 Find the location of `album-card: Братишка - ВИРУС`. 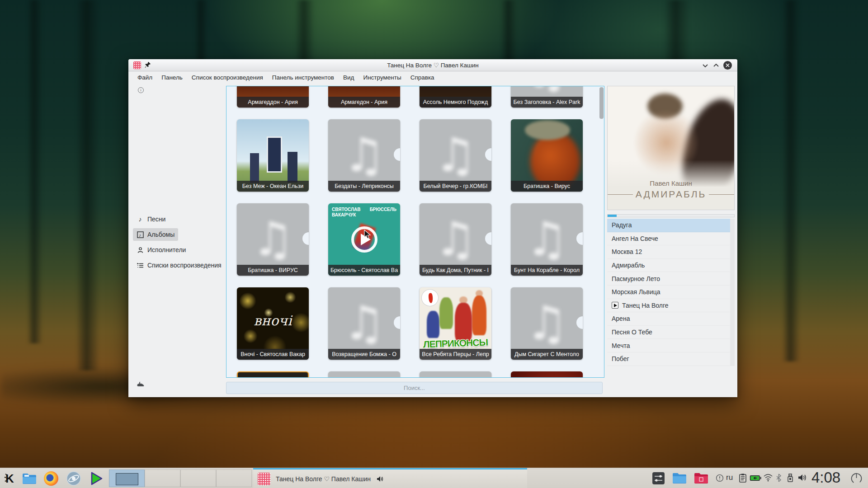

album-card: Братишка - ВИРУС is located at coordinates (273, 239).